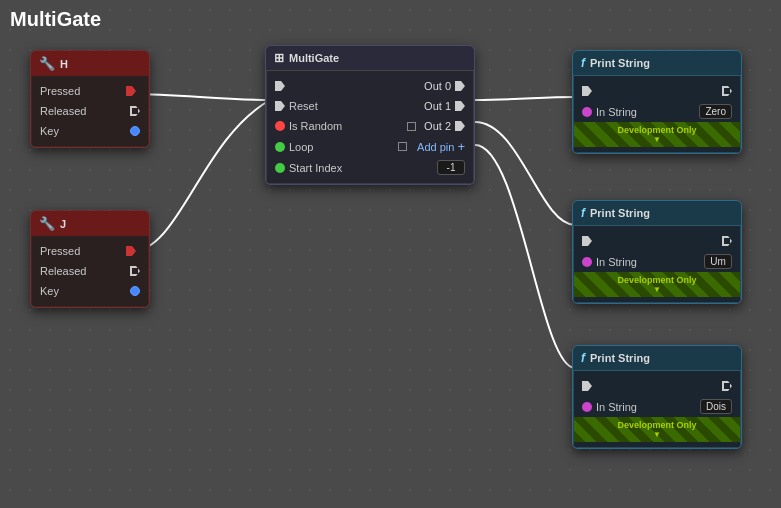 This screenshot has width=781, height=508. What do you see at coordinates (587, 262) in the screenshot?
I see `node-print1-instring-pin` at bounding box center [587, 262].